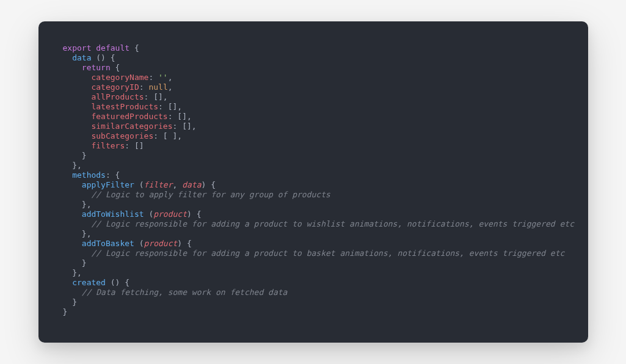 This screenshot has height=364, width=626. Describe the element at coordinates (108, 184) in the screenshot. I see `method-applyFilter: applyFilter` at that location.